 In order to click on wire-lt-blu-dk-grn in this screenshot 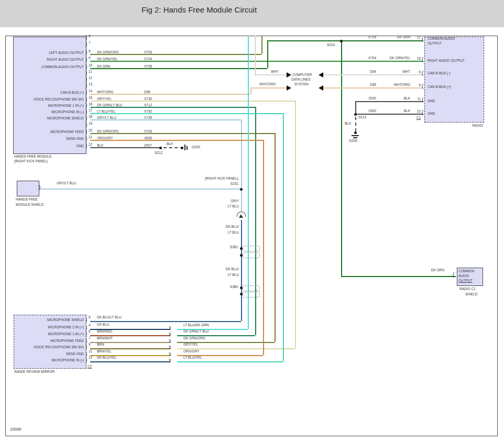, I will do `click(248, 182)`.